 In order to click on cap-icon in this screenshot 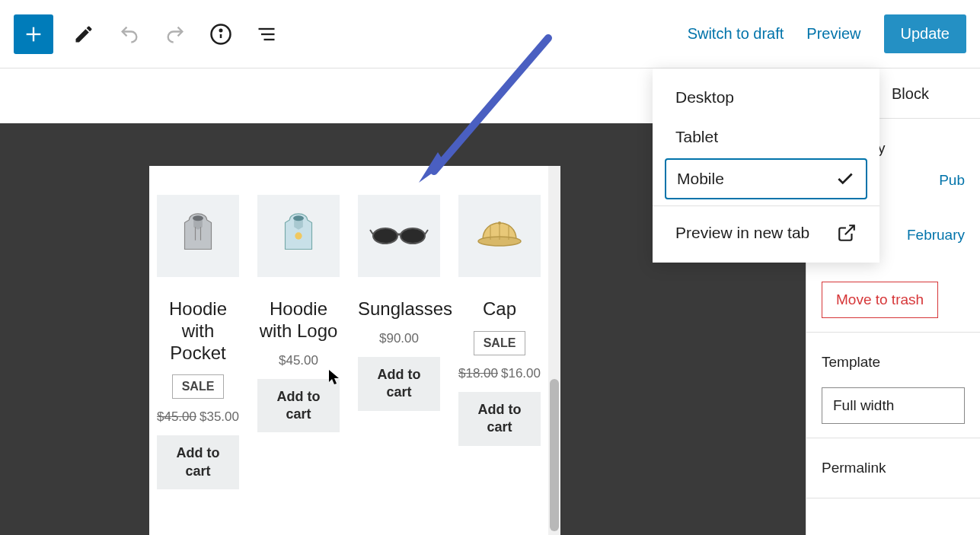, I will do `click(500, 236)`.